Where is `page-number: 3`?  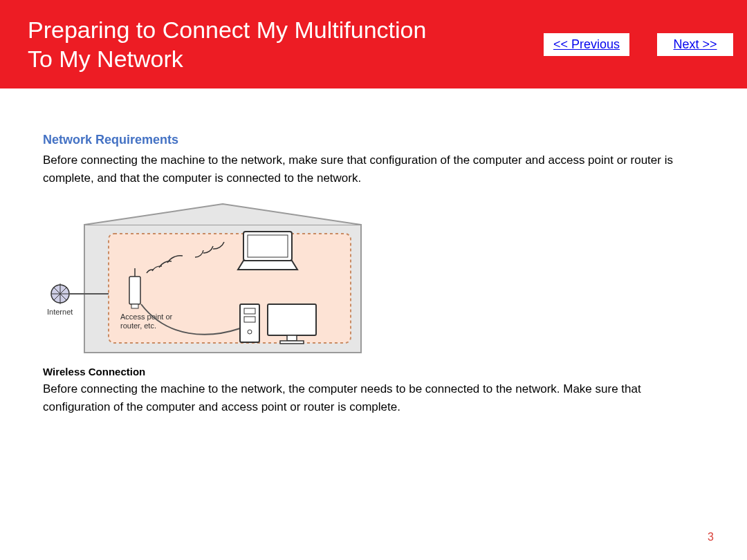
page-number: 3 is located at coordinates (711, 537).